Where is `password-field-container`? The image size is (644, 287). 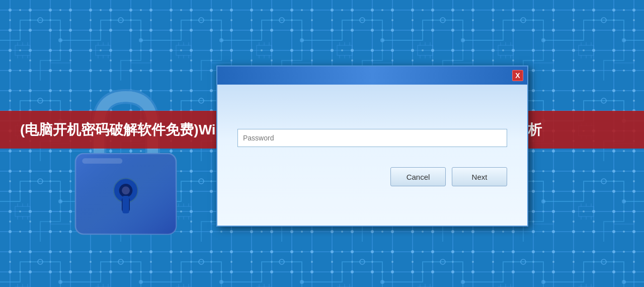 password-field-container is located at coordinates (372, 138).